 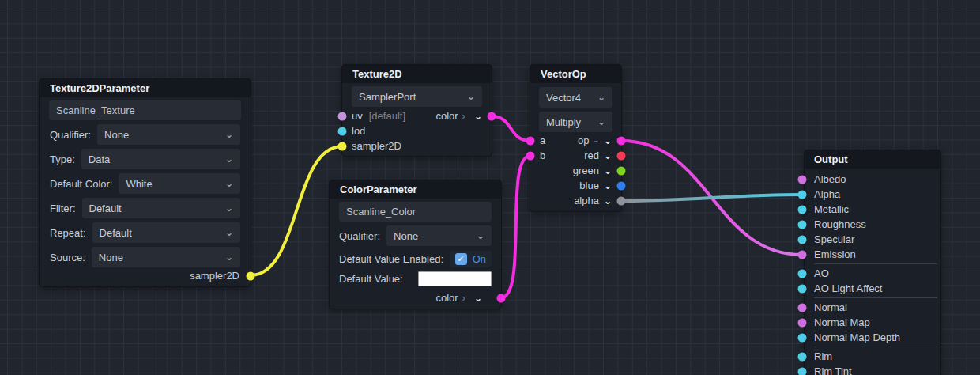 What do you see at coordinates (462, 259) in the screenshot?
I see `checkbox-checked-icon: ✓` at bounding box center [462, 259].